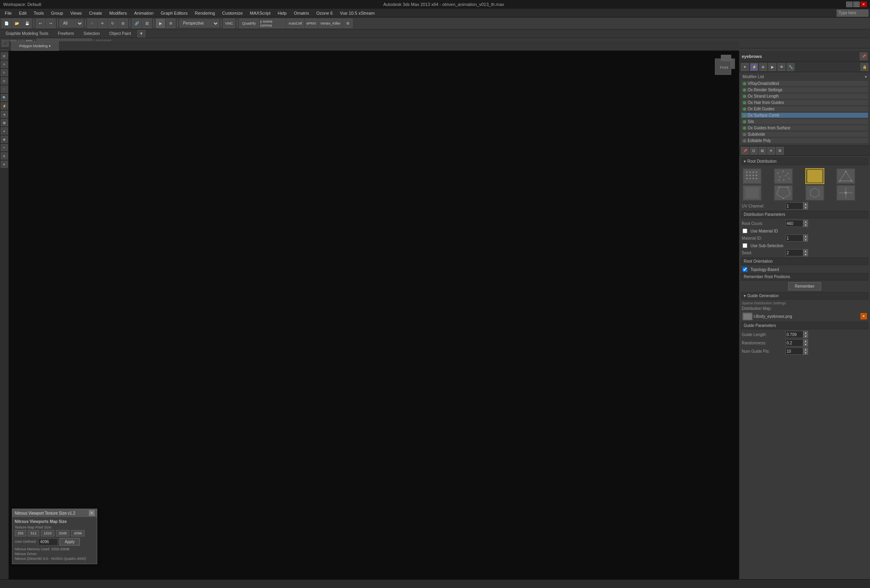 This screenshot has height=588, width=870. Describe the element at coordinates (113, 23) in the screenshot. I see `rotate-btn: ↻` at that location.